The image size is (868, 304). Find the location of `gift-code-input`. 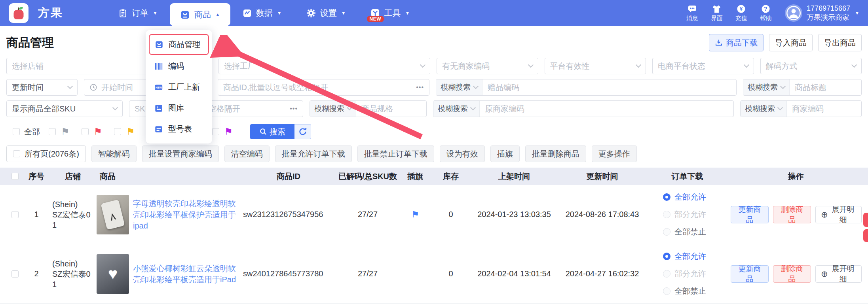

gift-code-input is located at coordinates (610, 88).